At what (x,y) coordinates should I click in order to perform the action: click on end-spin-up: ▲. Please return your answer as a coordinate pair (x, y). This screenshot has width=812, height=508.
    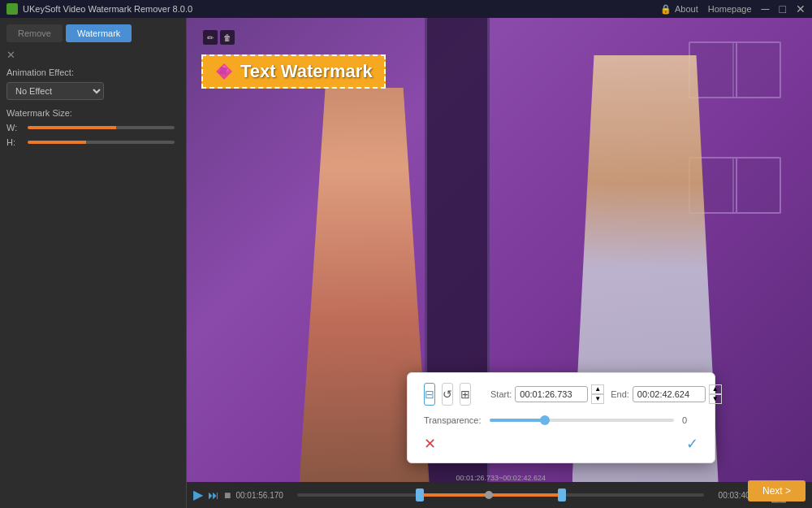
    Looking at the image, I should click on (715, 389).